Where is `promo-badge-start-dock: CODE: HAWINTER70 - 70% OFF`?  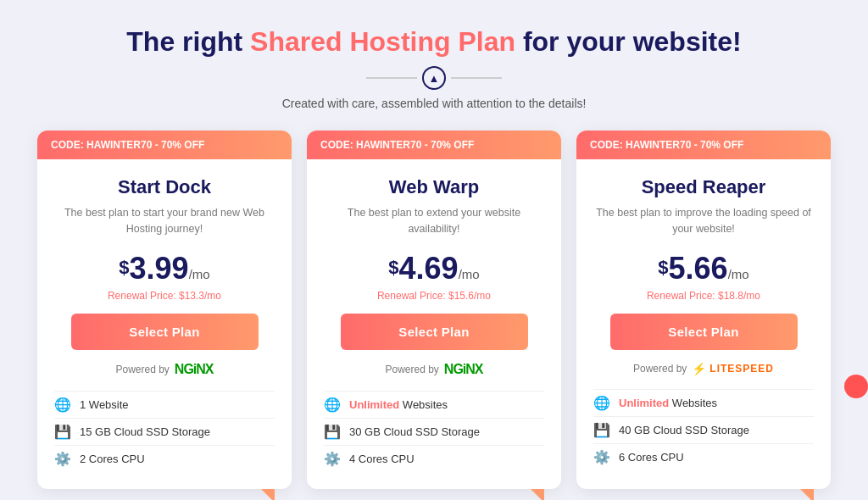 promo-badge-start-dock: CODE: HAWINTER70 - 70% OFF is located at coordinates (164, 145).